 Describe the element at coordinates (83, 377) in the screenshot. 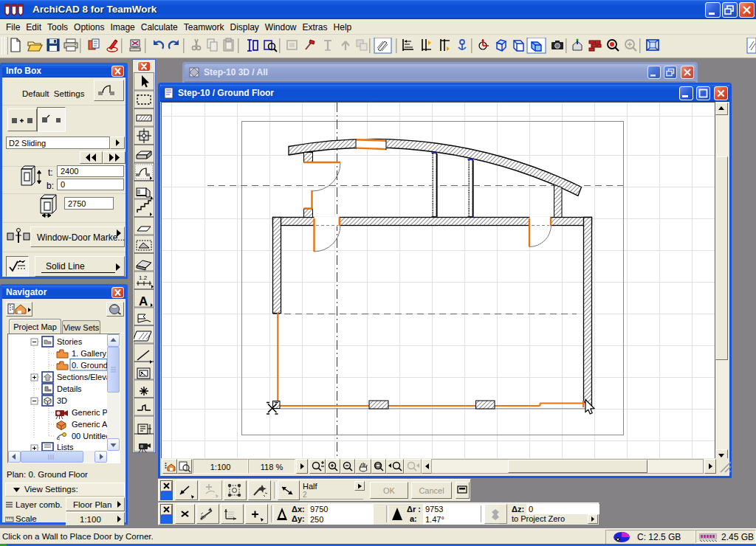

I see `svg-text: Sections/Eleva` at that location.